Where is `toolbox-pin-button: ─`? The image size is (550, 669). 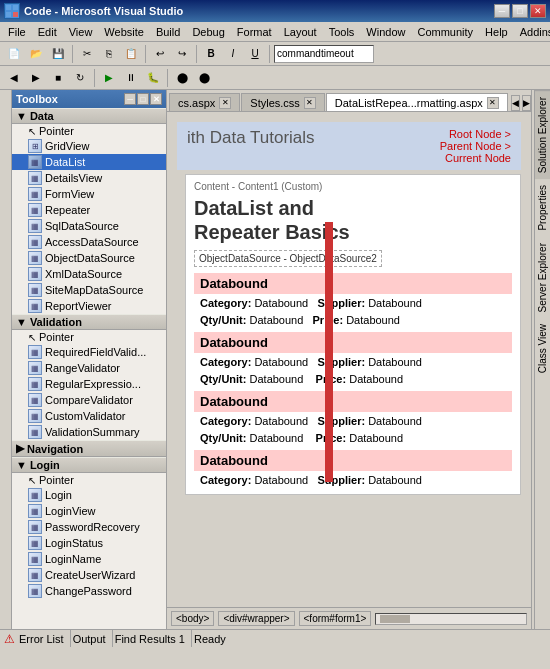
toolbox-pin-button: ─ is located at coordinates (130, 99).